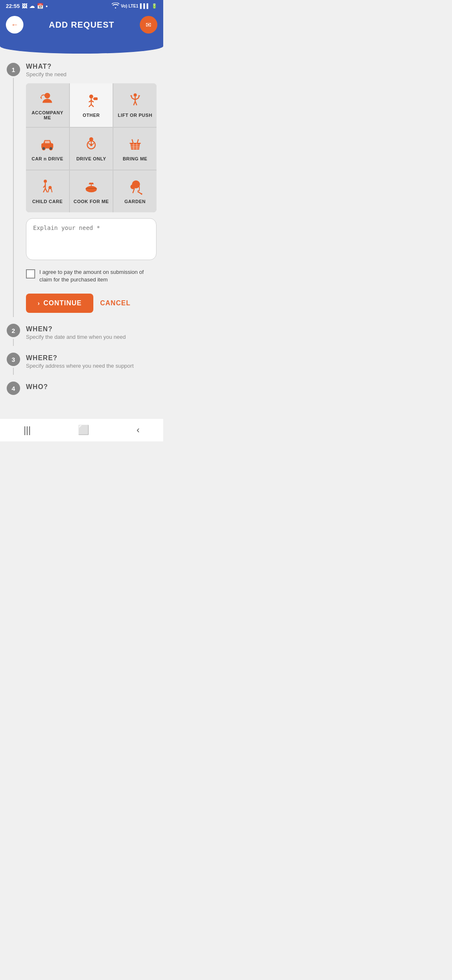 Image resolution: width=452 pixels, height=980 pixels. I want to click on step-1-title: WHAT?, so click(91, 67).